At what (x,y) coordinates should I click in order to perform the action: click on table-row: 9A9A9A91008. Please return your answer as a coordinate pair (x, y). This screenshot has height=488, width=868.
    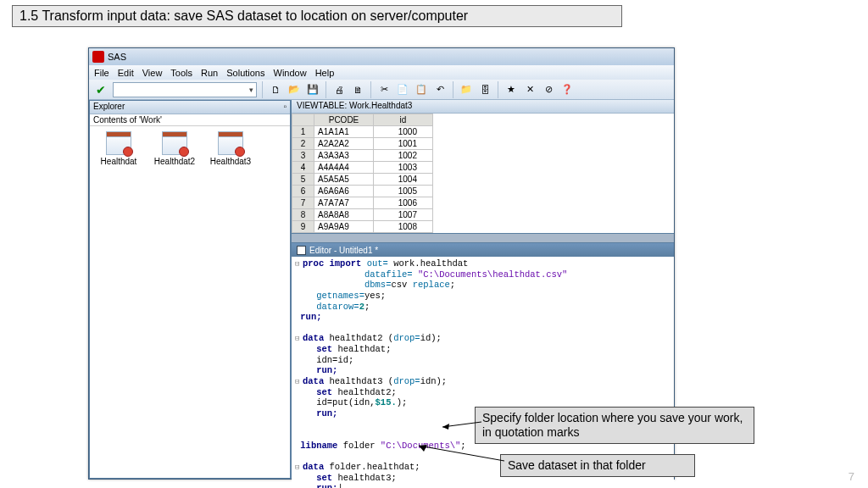
    Looking at the image, I should click on (363, 227).